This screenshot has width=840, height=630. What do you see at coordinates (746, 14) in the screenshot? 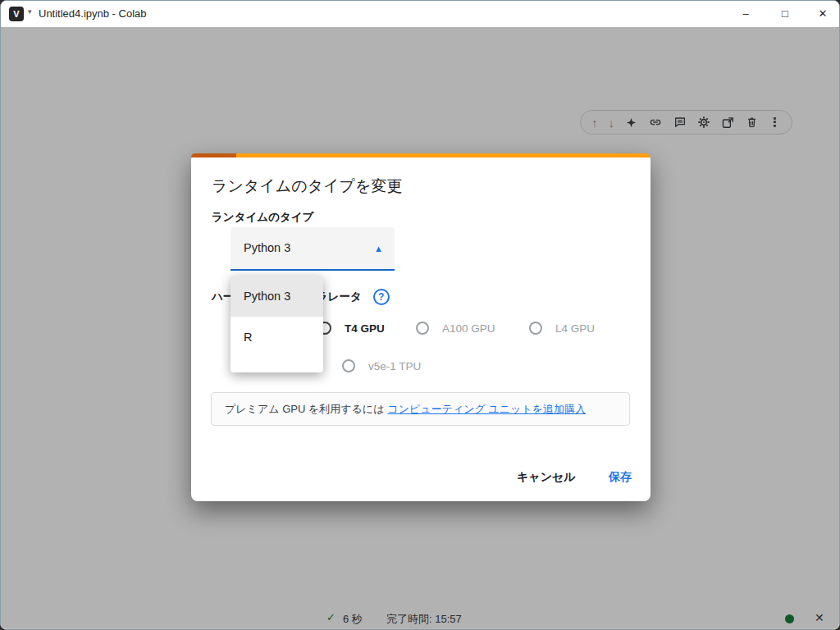
I see `minimize-button: –` at bounding box center [746, 14].